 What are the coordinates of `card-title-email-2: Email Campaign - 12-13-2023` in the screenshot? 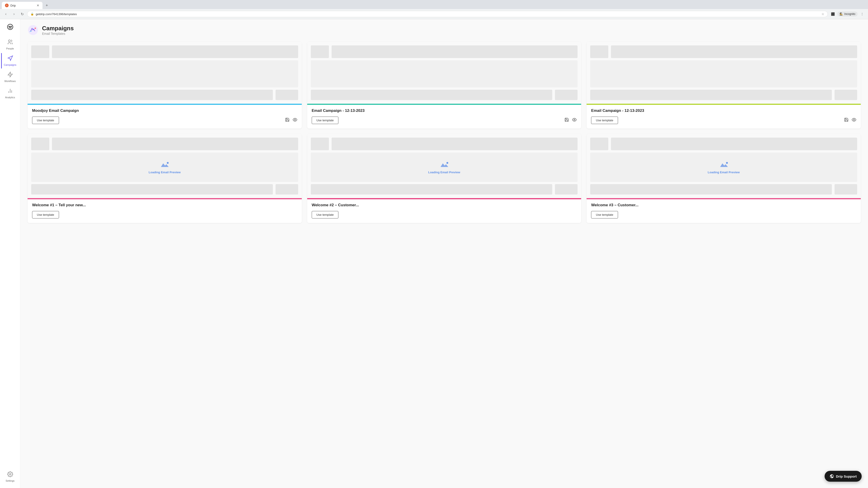 It's located at (724, 110).